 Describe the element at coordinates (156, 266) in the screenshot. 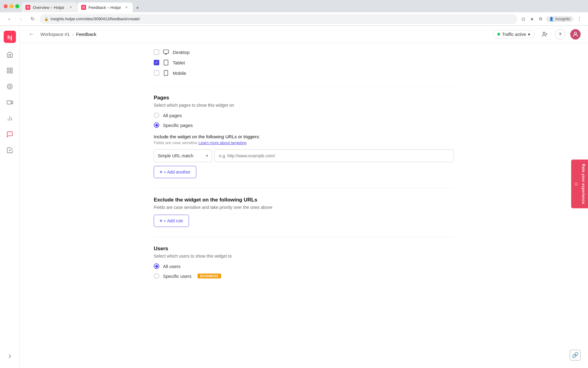

I see `all-users-radio` at that location.